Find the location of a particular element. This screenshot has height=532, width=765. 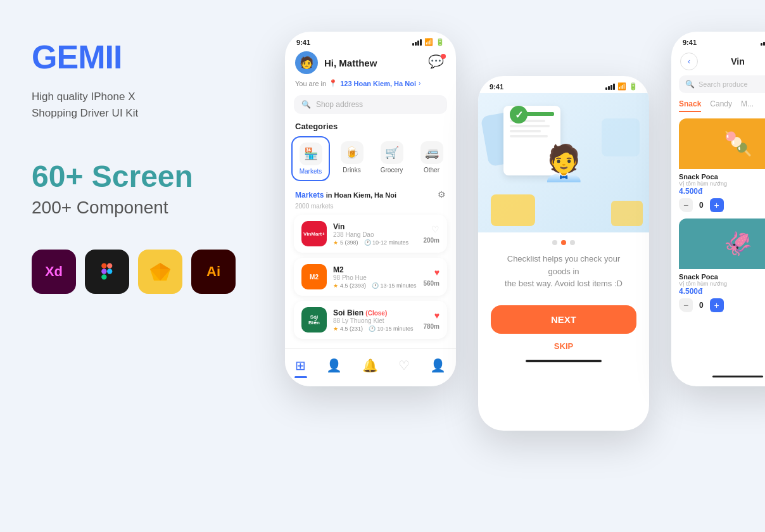

signal-icon is located at coordinates (417, 42).